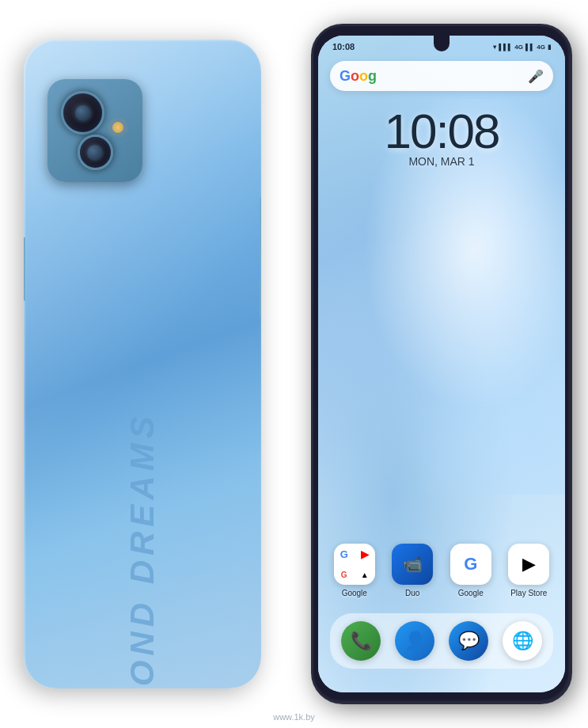  Describe the element at coordinates (495, 47) in the screenshot. I see `wifi-icon: ▾` at that location.